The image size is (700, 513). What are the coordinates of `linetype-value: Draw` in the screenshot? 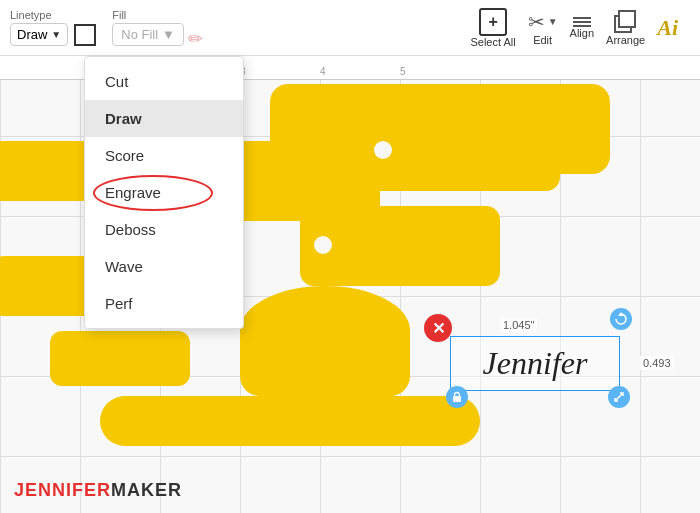 It's located at (32, 34).